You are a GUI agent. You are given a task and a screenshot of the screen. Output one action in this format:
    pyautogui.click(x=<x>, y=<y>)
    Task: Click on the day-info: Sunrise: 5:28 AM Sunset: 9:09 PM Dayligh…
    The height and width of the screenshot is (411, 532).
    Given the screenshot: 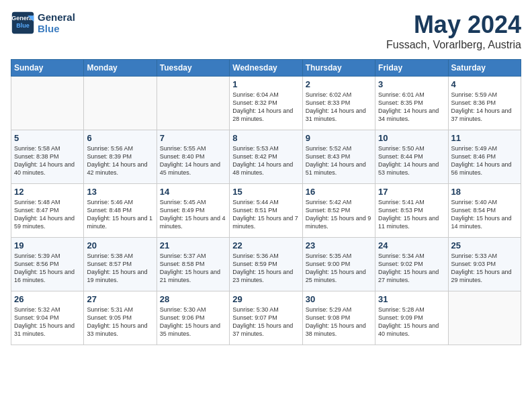 What is the action you would take?
    pyautogui.click(x=411, y=322)
    